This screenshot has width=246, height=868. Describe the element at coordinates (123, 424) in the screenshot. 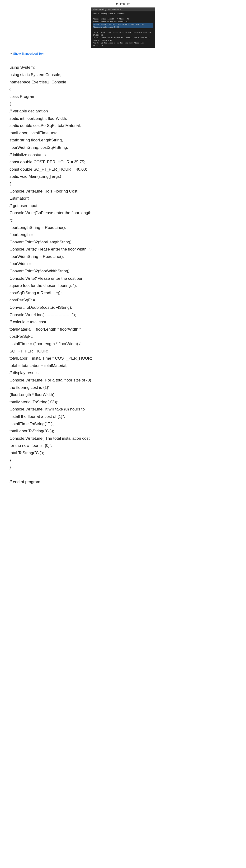

I see `code-line-49: installTime.ToString("F"),` at that location.